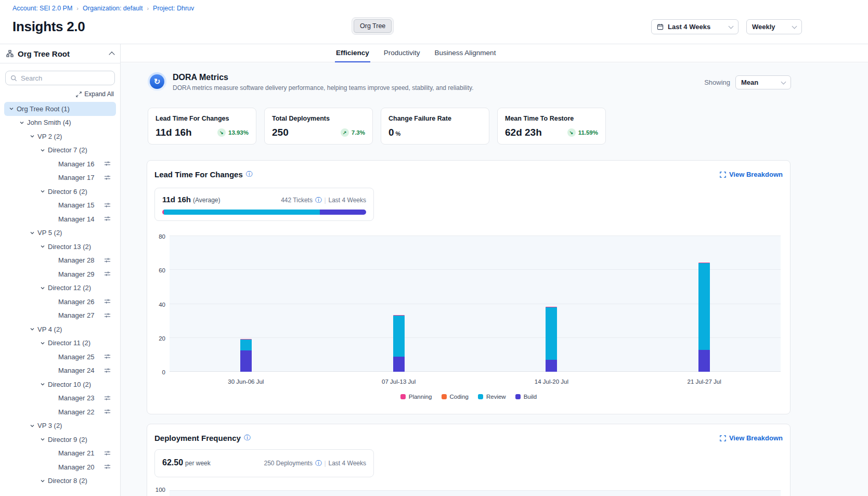 This screenshot has width=868, height=496. Describe the element at coordinates (60, 398) in the screenshot. I see `tree-item-manager-23: Manager 23` at that location.